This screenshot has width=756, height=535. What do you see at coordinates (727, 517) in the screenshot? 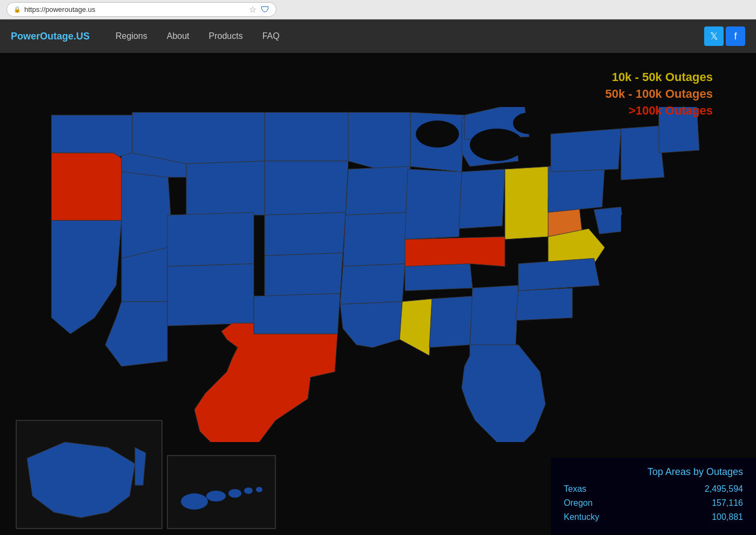
I see `stats-count-kentucky: 100,881` at bounding box center [727, 517].